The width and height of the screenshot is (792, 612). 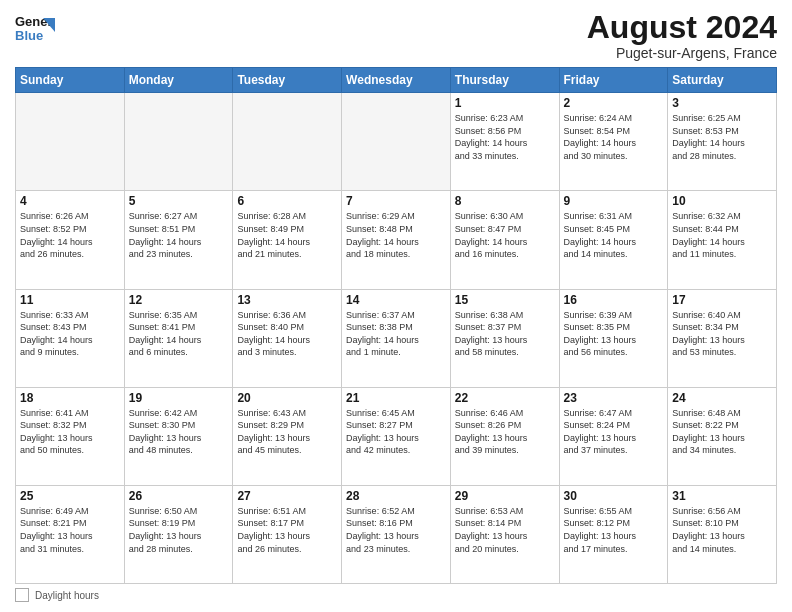 What do you see at coordinates (614, 300) in the screenshot?
I see `day-number: 16` at bounding box center [614, 300].